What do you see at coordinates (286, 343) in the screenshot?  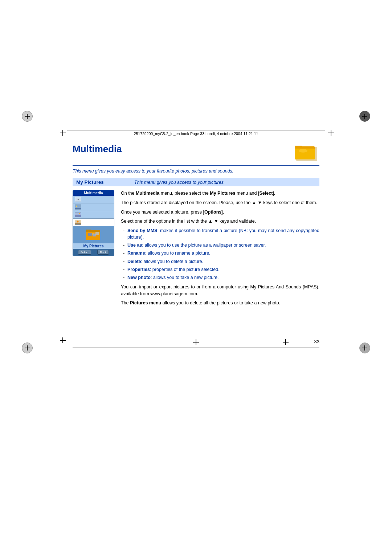 I see `cross-mark-bottom-right` at bounding box center [286, 343].